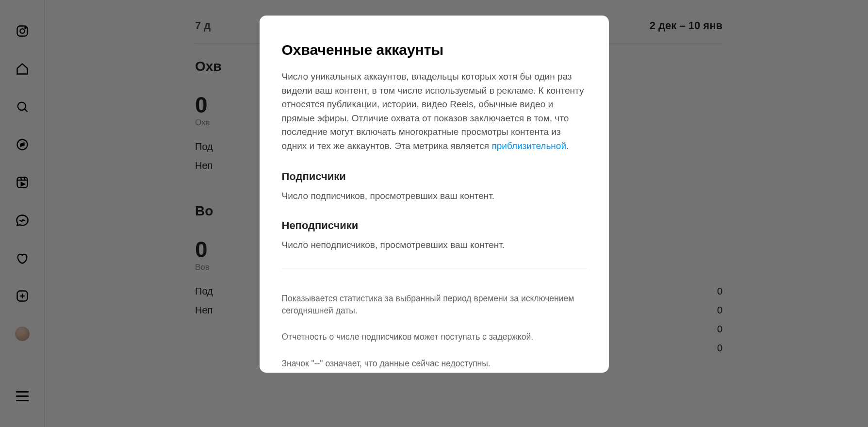  Describe the element at coordinates (434, 196) in the screenshot. I see `modal-sub1-text: Число подписчиков, просмотревших ваш кон…` at that location.